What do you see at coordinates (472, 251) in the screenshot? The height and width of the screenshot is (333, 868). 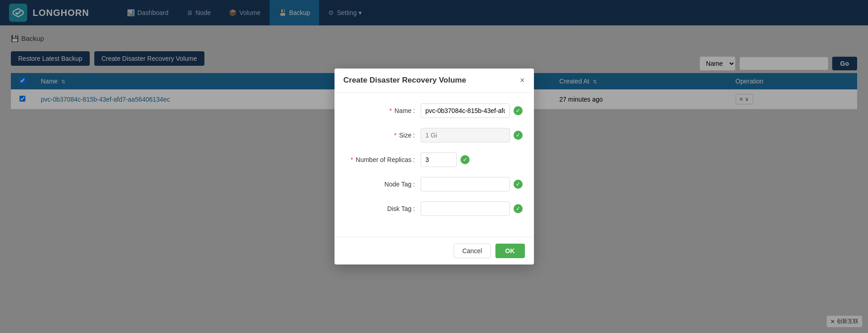 I see `cancel-button: Cancel` at bounding box center [472, 251].